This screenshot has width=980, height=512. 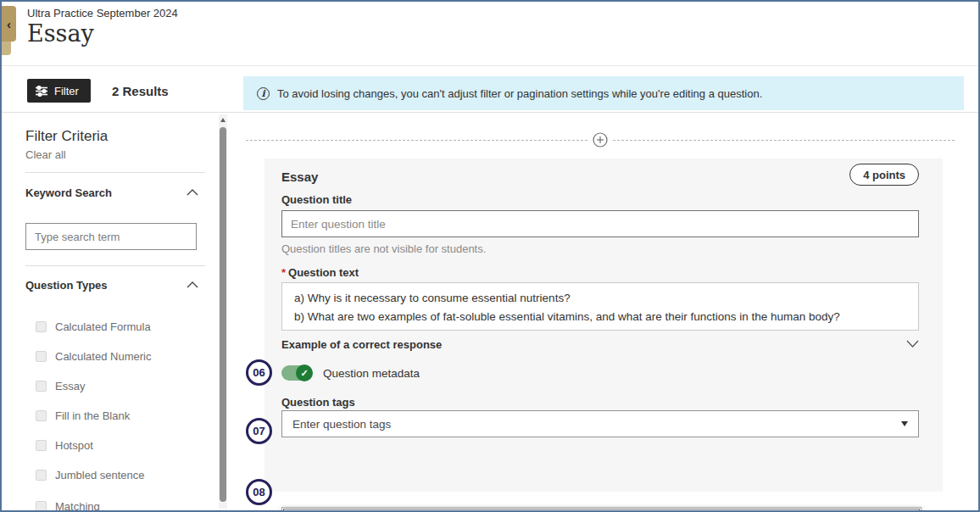 What do you see at coordinates (103, 14) in the screenshot?
I see `breadcrumb-course-name: Ultra Practice September 2024` at bounding box center [103, 14].